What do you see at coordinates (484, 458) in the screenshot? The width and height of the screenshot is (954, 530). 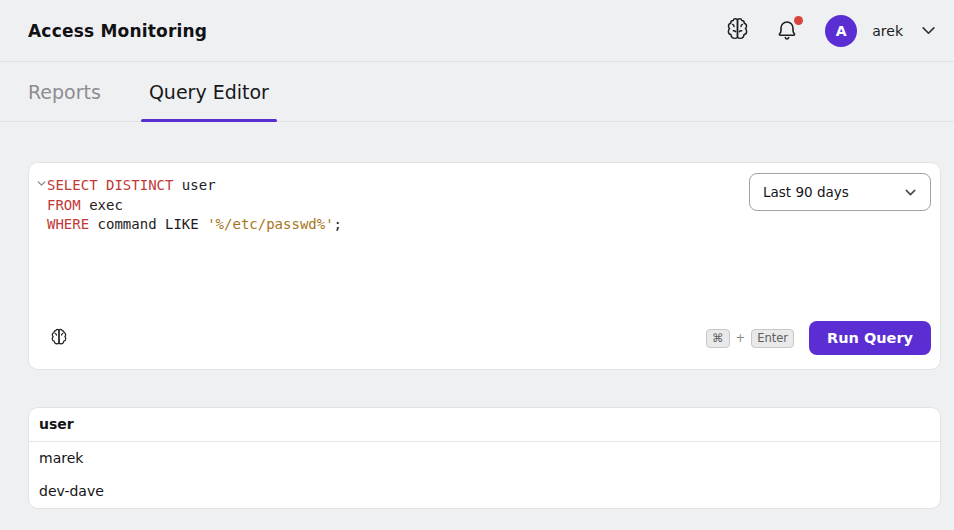 I see `table-row: marek` at bounding box center [484, 458].